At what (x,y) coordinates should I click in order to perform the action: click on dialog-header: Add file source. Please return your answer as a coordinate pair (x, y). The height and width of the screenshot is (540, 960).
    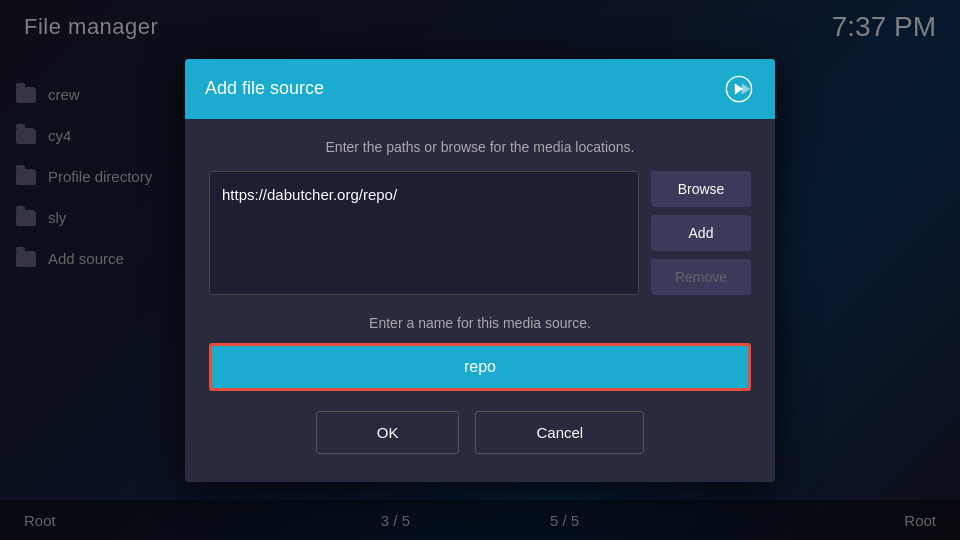
    Looking at the image, I should click on (480, 89).